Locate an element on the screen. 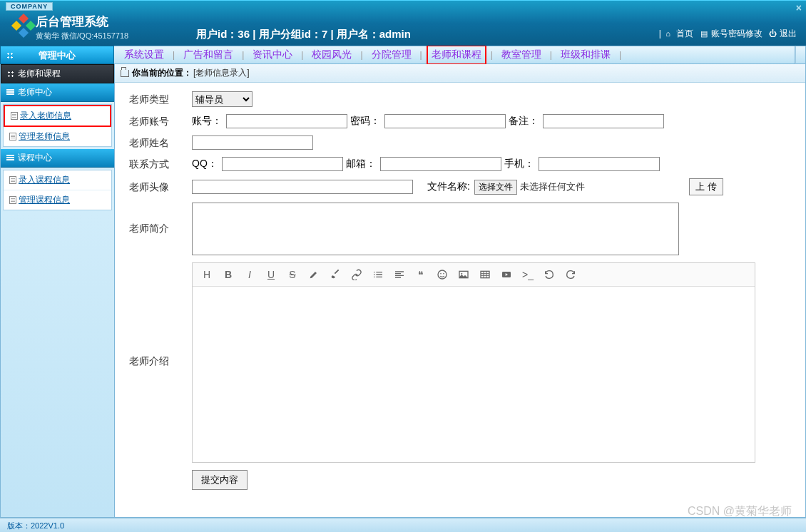 The image size is (806, 532). hnav-item-3: 校园风光 is located at coordinates (332, 55).